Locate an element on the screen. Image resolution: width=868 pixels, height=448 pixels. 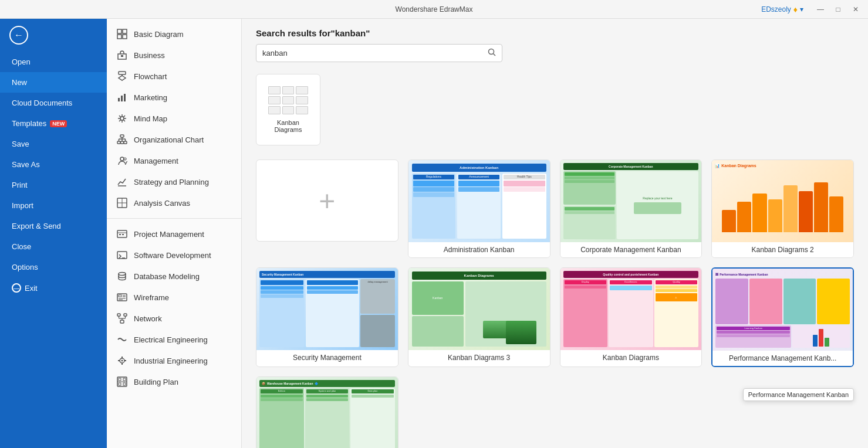
search-bar-container: Search results for"kanban" is located at coordinates (555, 43).